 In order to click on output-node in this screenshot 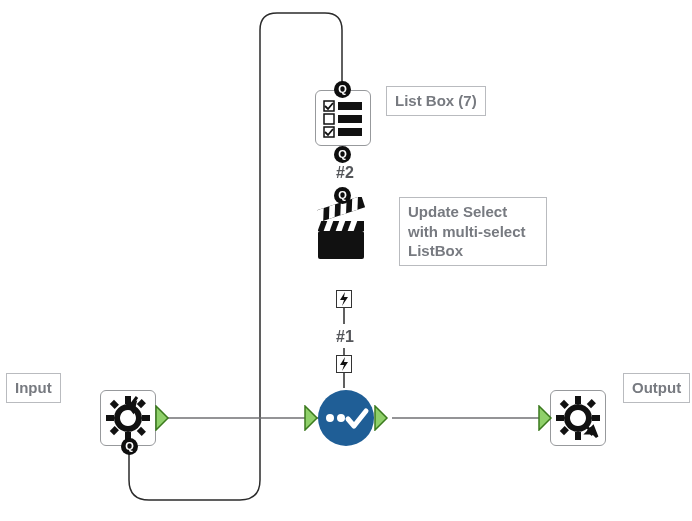, I will do `click(578, 418)`.